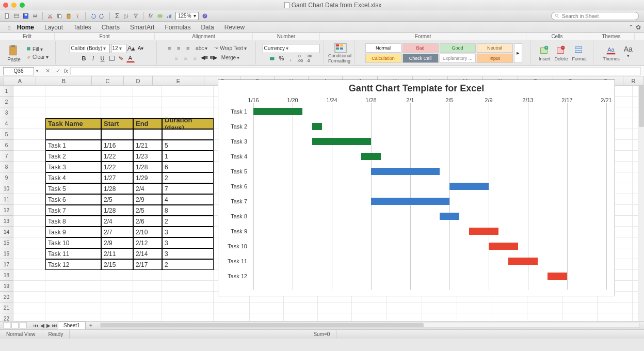 The width and height of the screenshot is (644, 351). Describe the element at coordinates (35, 16) in the screenshot. I see `print-icon` at that location.